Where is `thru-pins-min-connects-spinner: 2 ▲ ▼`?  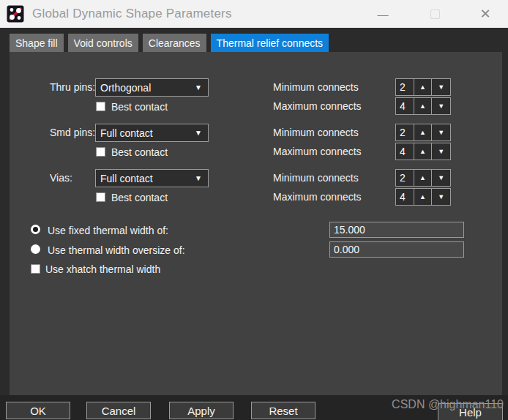 thru-pins-min-connects-spinner: 2 ▲ ▼ is located at coordinates (423, 87).